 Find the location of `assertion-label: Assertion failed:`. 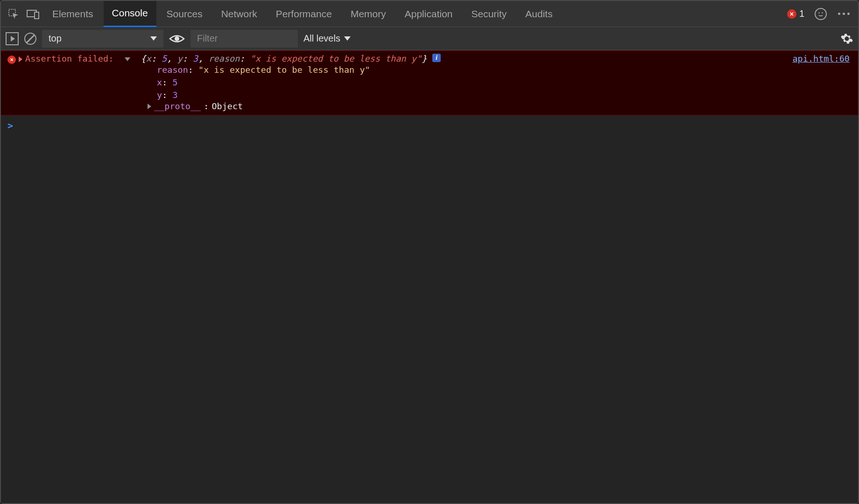

assertion-label: Assertion failed: is located at coordinates (69, 59).